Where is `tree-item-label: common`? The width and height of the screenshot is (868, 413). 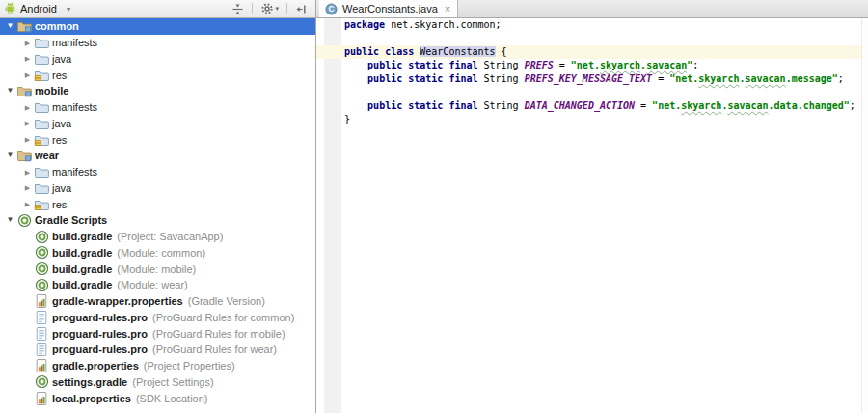 tree-item-label: common is located at coordinates (57, 26).